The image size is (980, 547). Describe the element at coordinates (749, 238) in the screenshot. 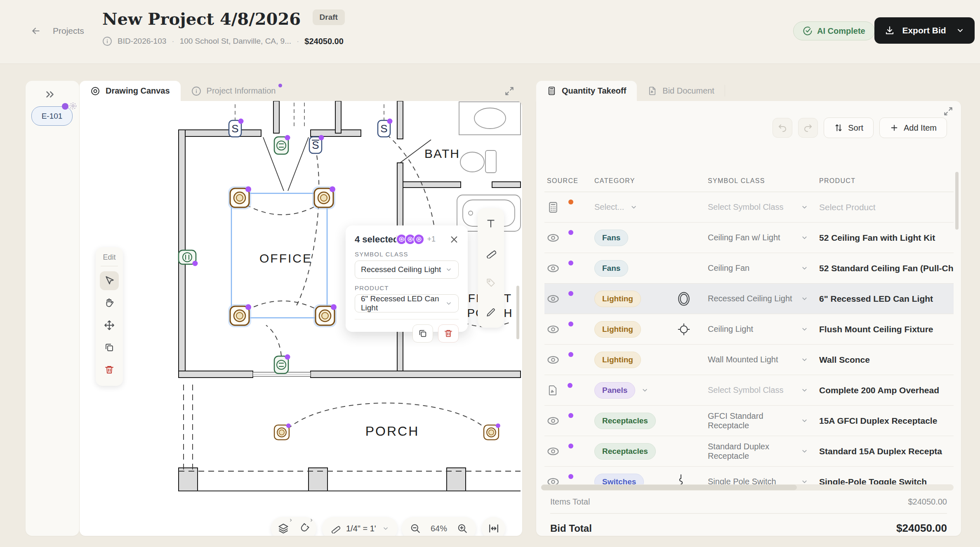

I see `table-row: FansCeiling Fan w/ Light 52 Ceiling Fan …` at that location.